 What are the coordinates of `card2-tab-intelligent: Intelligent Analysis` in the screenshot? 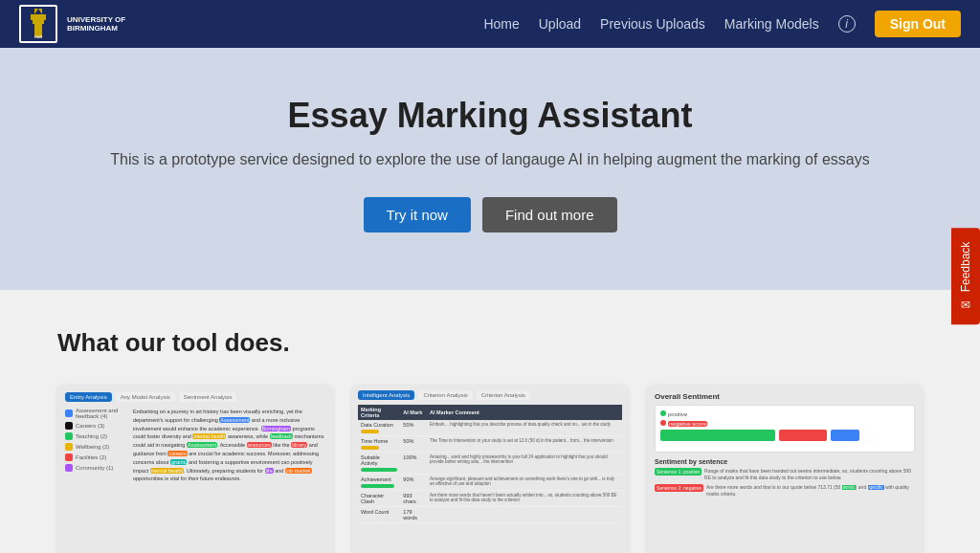 It's located at (387, 395).